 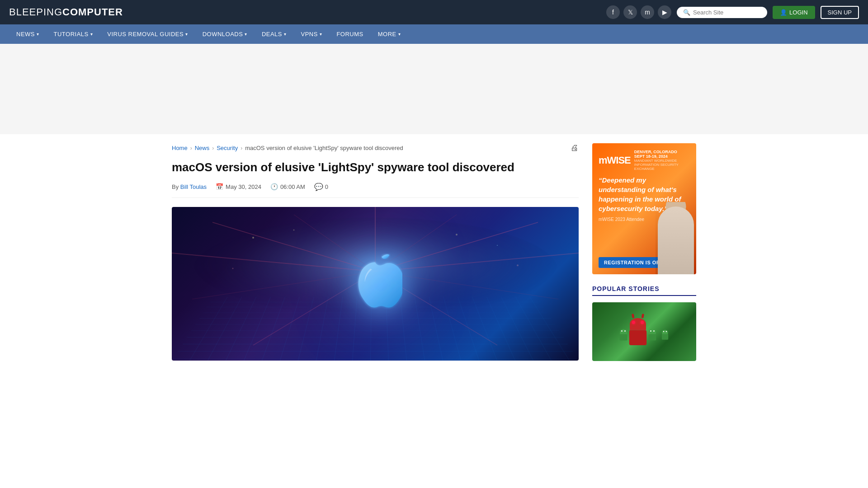 What do you see at coordinates (147, 34) in the screenshot?
I see `nav-item-virus-removal: VIRUS REMOVAL GUIDES ▾` at bounding box center [147, 34].